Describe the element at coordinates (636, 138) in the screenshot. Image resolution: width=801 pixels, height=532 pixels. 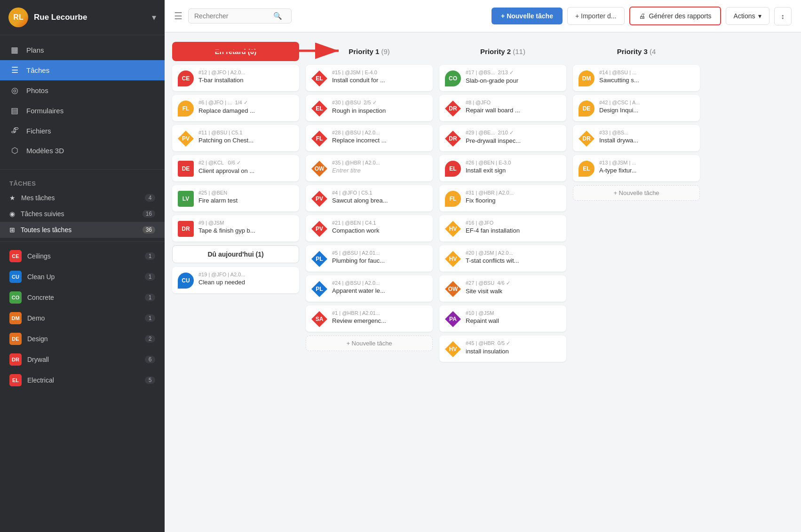
I see `task-card: DR #33 | @BS... Install drywa...` at that location.